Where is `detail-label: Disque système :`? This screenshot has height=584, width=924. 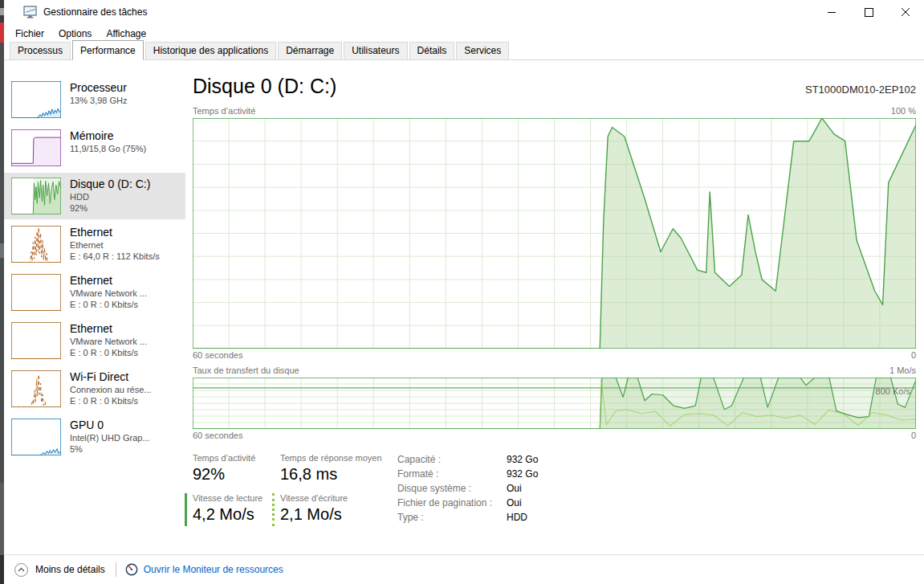
detail-label: Disque système : is located at coordinates (452, 490).